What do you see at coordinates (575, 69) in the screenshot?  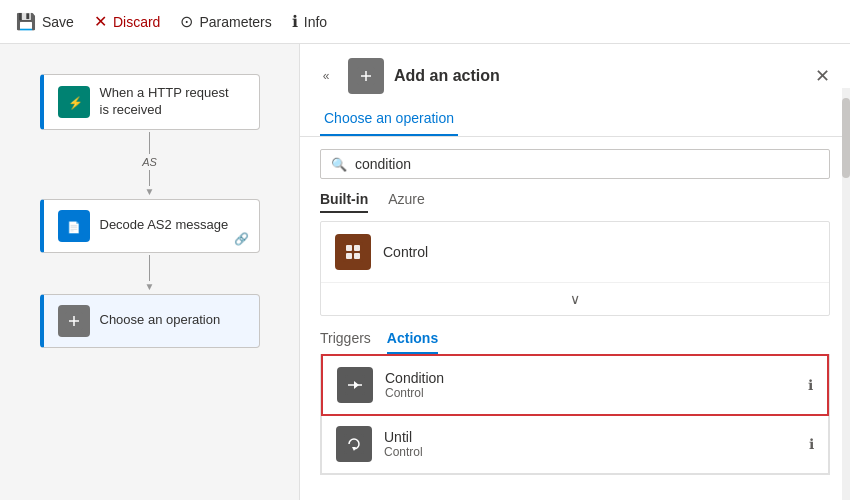 I see `panel-header: « Add an action ✕` at bounding box center [575, 69].